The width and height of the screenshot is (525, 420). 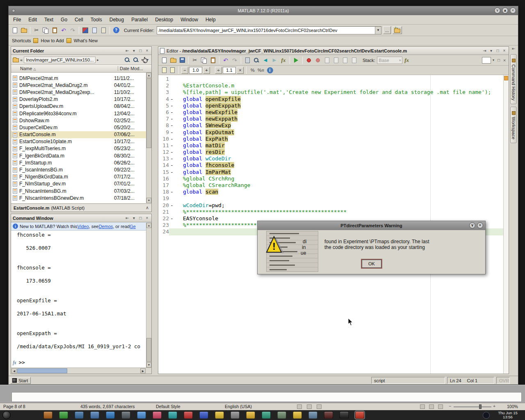 I want to click on cell-info-button: i, so click(x=270, y=70).